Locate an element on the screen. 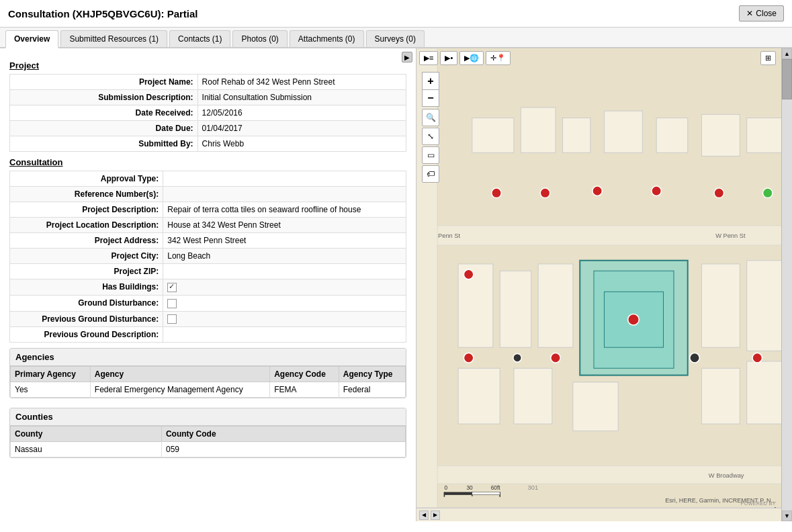  info-row: Project City: Long Beach is located at coordinates (208, 257).